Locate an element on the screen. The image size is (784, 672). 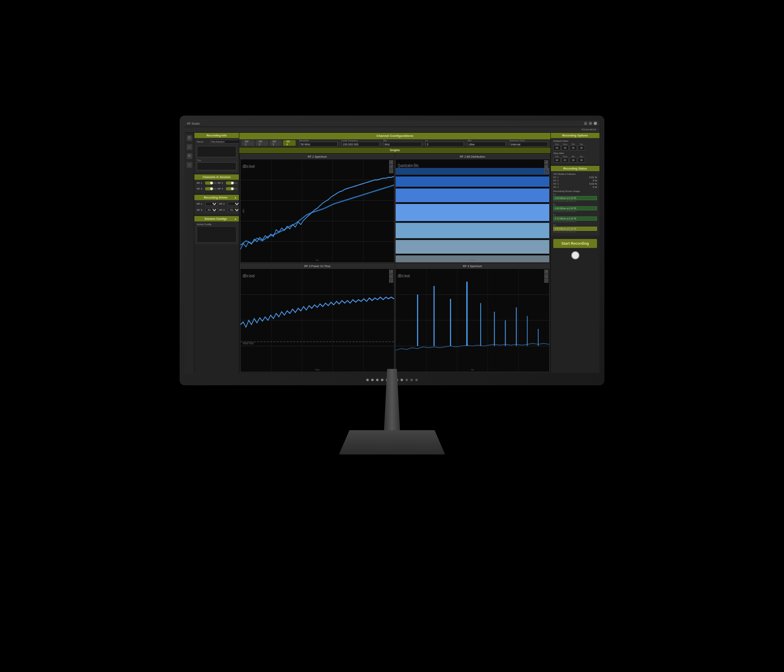
drive-f-sub: Recording drive with 365.0acb/s is located at coordinates (575, 221).